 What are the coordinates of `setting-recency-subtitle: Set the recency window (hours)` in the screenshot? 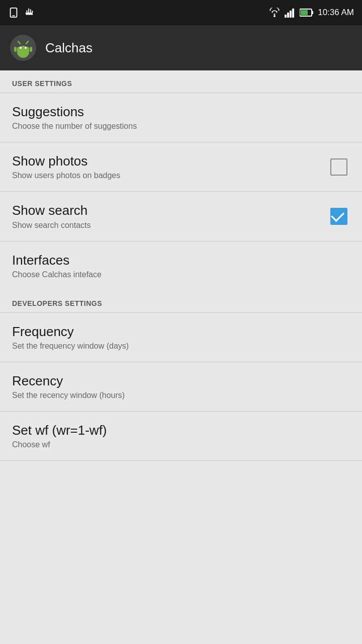 It's located at (181, 395).